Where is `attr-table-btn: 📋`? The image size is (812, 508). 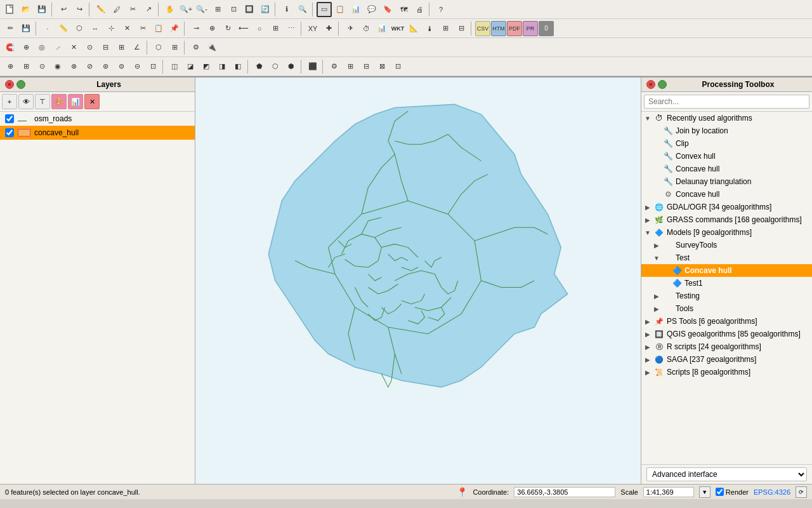 attr-table-btn: 📋 is located at coordinates (340, 10).